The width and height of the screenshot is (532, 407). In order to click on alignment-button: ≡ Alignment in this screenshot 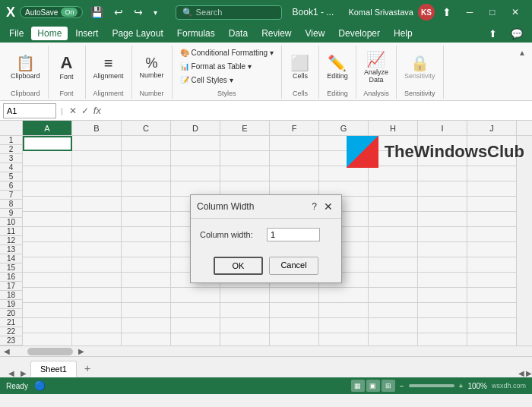, I will do `click(109, 68)`.